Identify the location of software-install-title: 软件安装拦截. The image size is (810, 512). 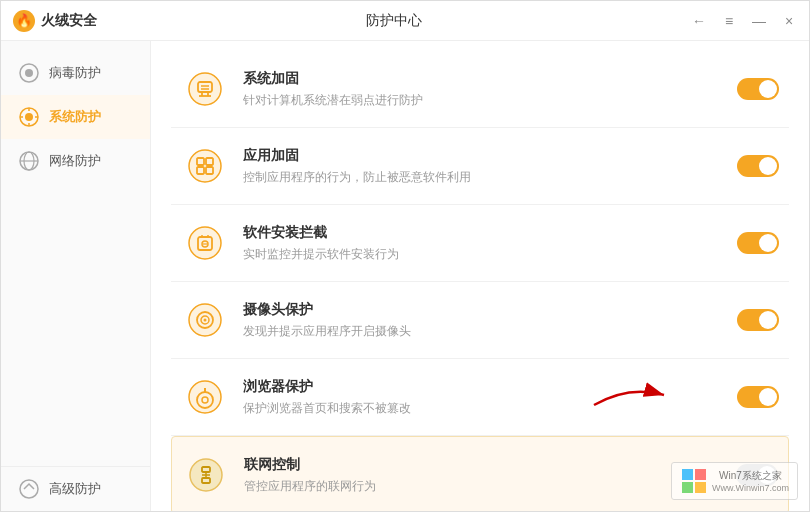
(490, 233).